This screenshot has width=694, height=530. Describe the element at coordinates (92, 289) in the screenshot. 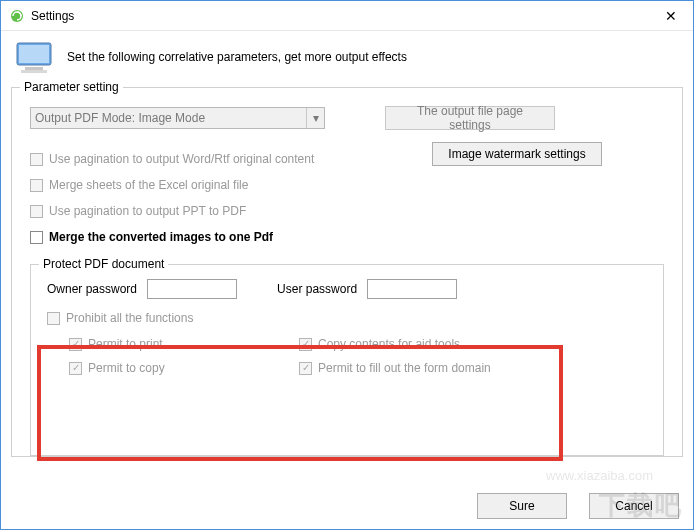

I see `owner-password-label: Owner password` at that location.